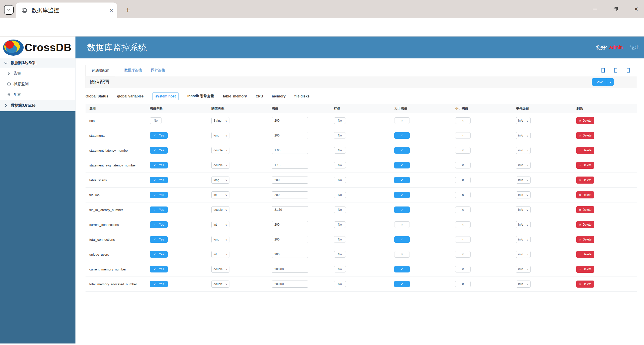  What do you see at coordinates (38, 84) in the screenshot?
I see `sidebar-item-monitor: 状态监测` at bounding box center [38, 84].